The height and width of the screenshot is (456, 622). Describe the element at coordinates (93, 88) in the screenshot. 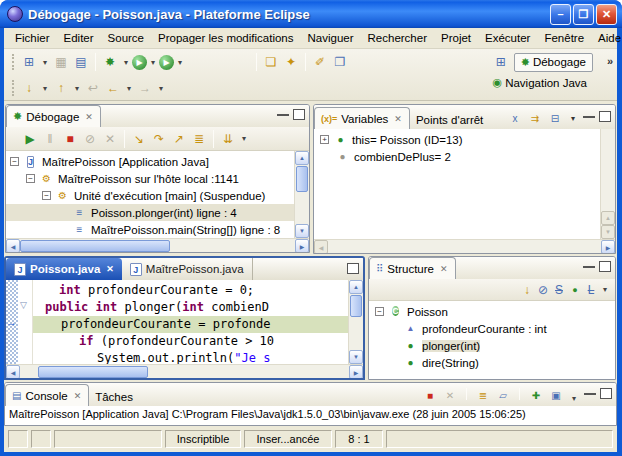

I see `last-edit-location-button: ↩` at that location.